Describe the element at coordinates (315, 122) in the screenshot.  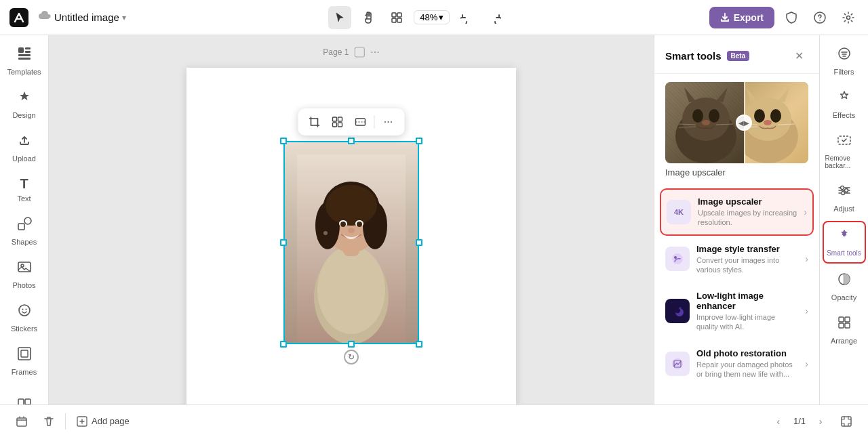
I see `crop-btn` at that location.